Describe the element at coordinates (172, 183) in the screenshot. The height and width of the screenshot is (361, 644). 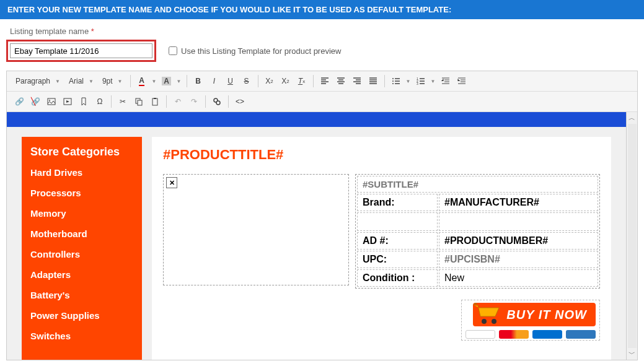
I see `broken-image-icon: ✕` at that location.